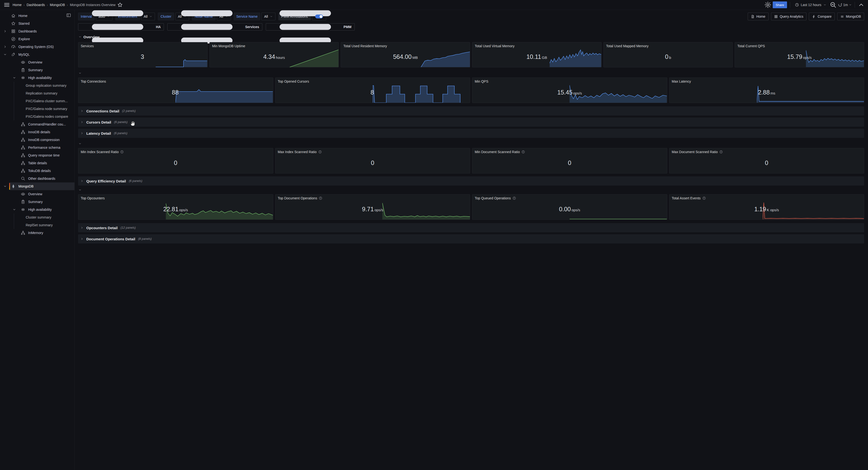 Image resolution: width=868 pixels, height=470 pixels. What do you see at coordinates (300, 152) in the screenshot?
I see `panel-title: Max Index Scanned Ratio` at bounding box center [300, 152].